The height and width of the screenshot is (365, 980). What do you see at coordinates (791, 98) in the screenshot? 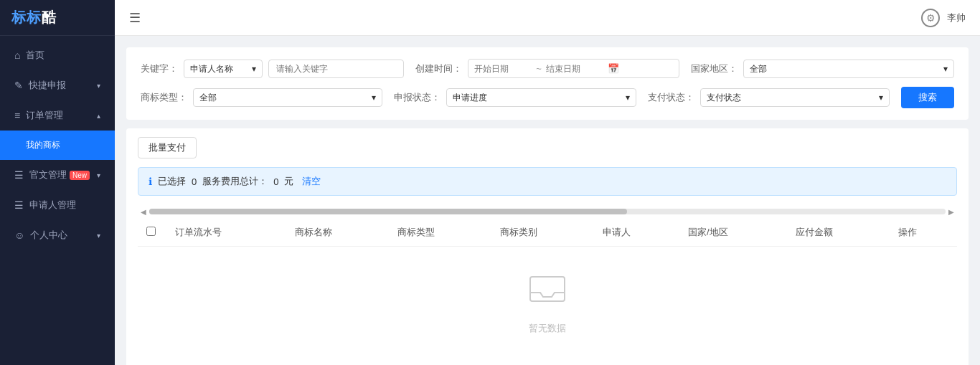
I see `payment-status-dropdown: 支付状态` at bounding box center [791, 98].